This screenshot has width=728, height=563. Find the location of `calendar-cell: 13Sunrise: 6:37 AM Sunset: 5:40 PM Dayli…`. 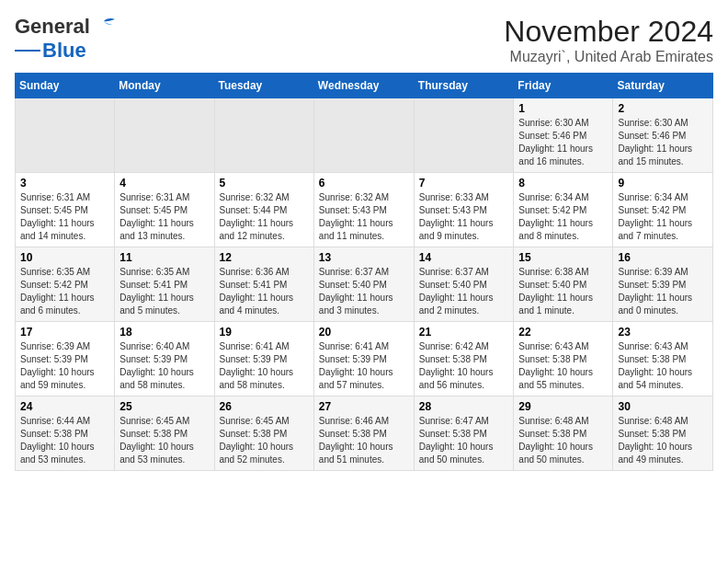

calendar-cell: 13Sunrise: 6:37 AM Sunset: 5:40 PM Dayli… is located at coordinates (364, 285).